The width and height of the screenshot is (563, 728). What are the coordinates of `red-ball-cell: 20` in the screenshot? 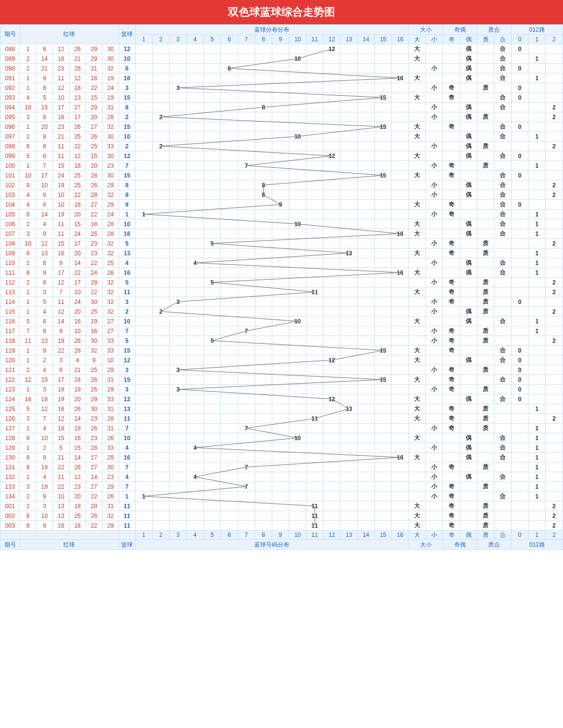 It's located at (94, 117).